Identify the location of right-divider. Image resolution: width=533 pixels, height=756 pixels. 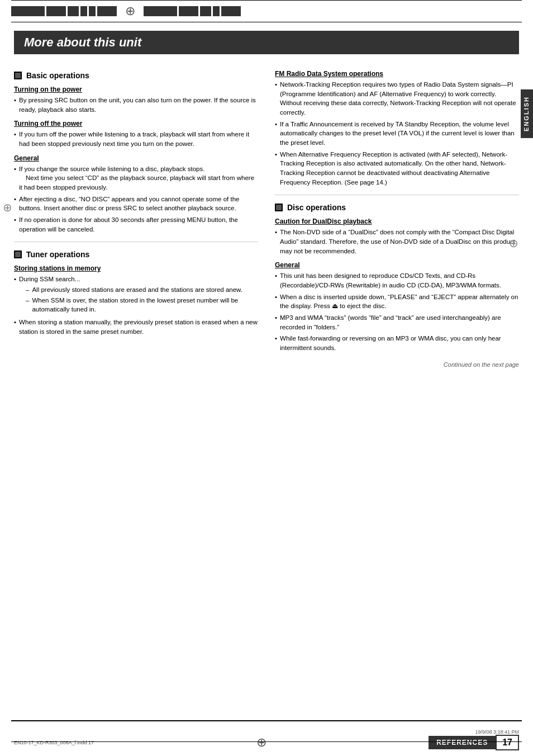
(397, 195).